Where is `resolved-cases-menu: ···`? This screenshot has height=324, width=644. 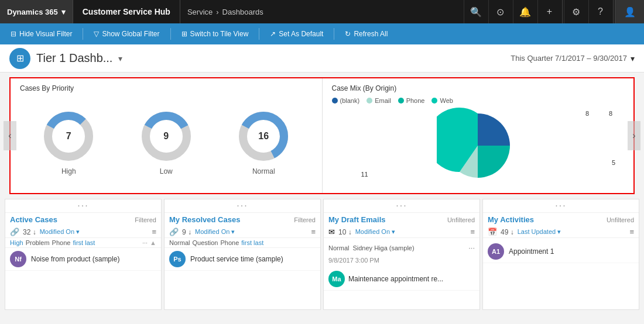
resolved-cases-menu: ··· is located at coordinates (242, 206).